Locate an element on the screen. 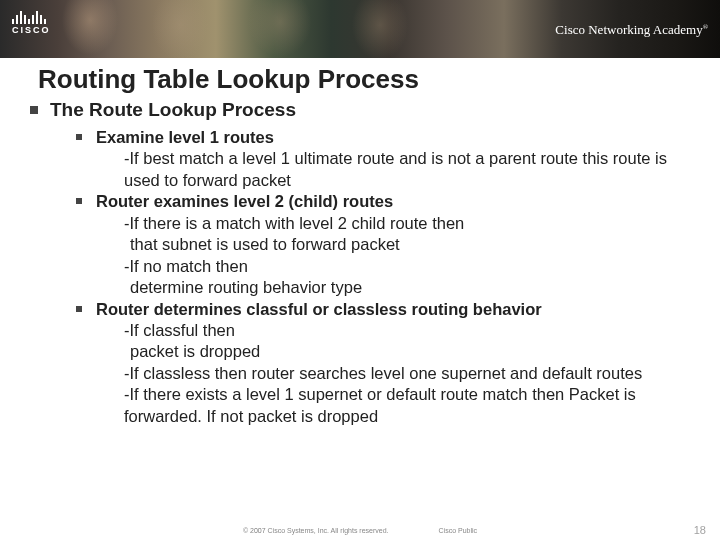 This screenshot has width=720, height=540. level1-bullet: The Route Lookup Process is located at coordinates (360, 110).